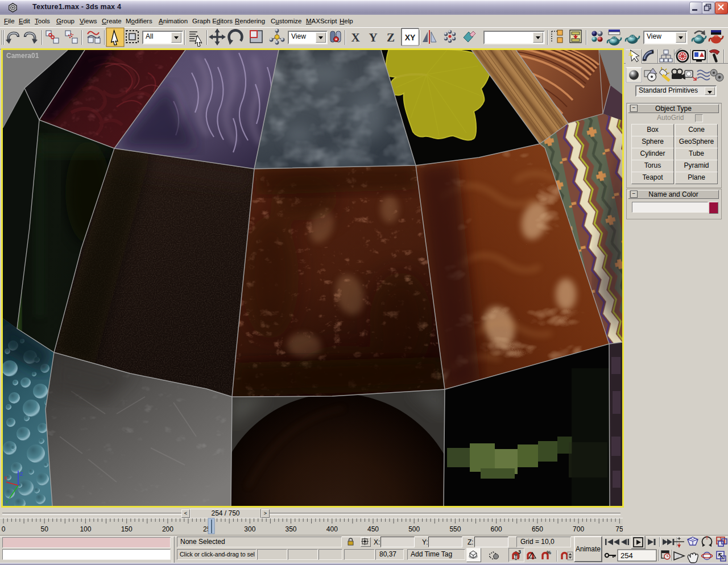  What do you see at coordinates (627, 556) in the screenshot?
I see `svg-text: 254` at bounding box center [627, 556].